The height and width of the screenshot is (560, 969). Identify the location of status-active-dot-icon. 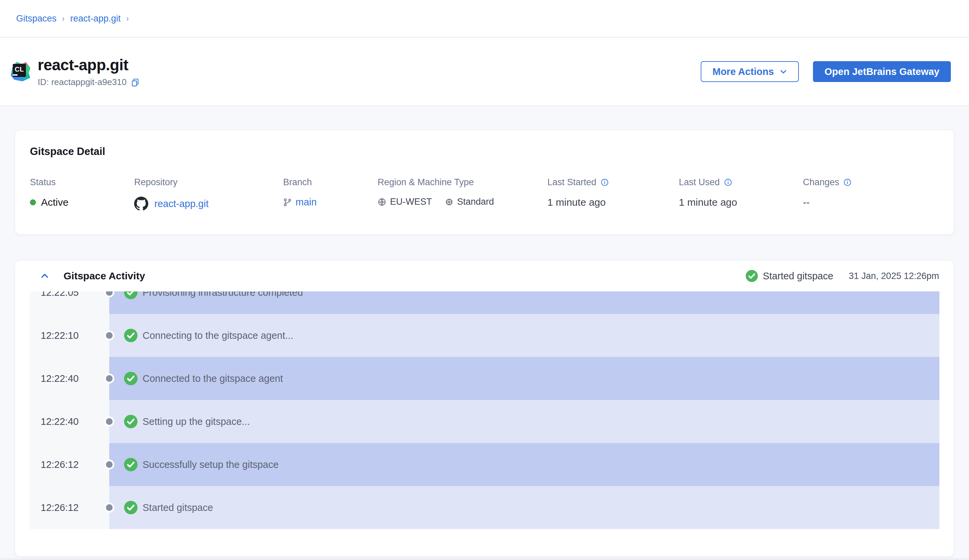
(33, 202).